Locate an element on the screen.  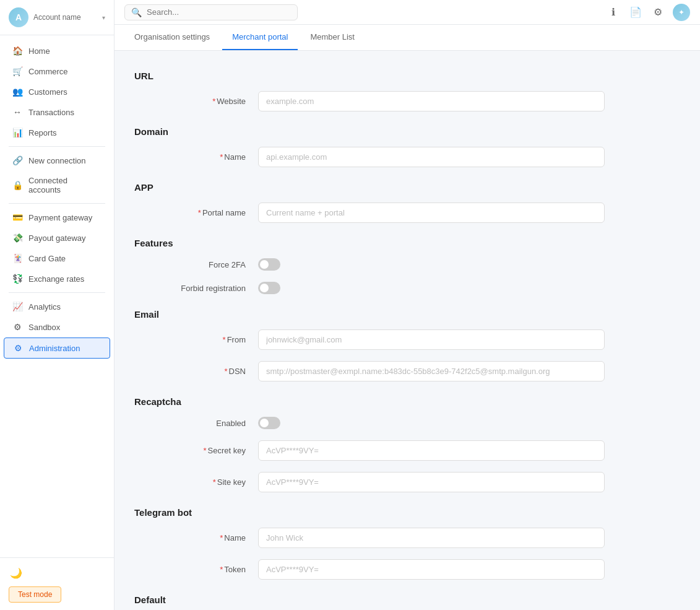
new-connection-icon: 🔗 is located at coordinates (17, 160).